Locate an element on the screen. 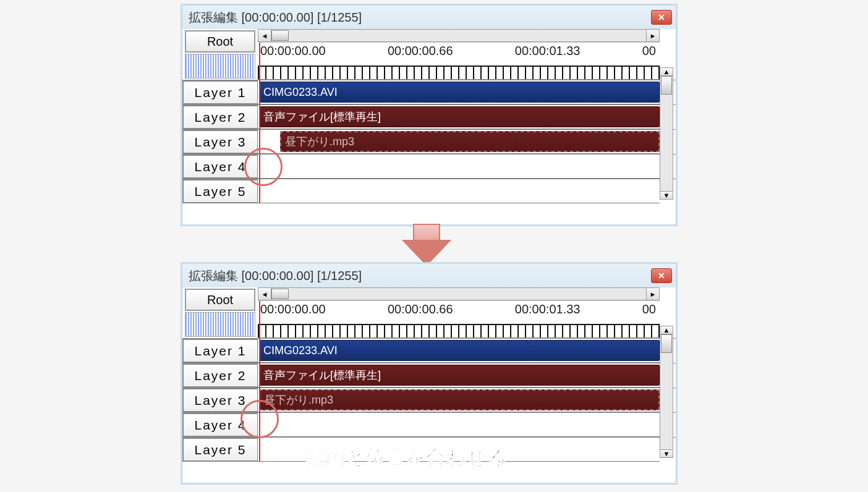 The height and width of the screenshot is (492, 868). audio-clip-2-aligned: 昼下がり.mp3 is located at coordinates (459, 400).